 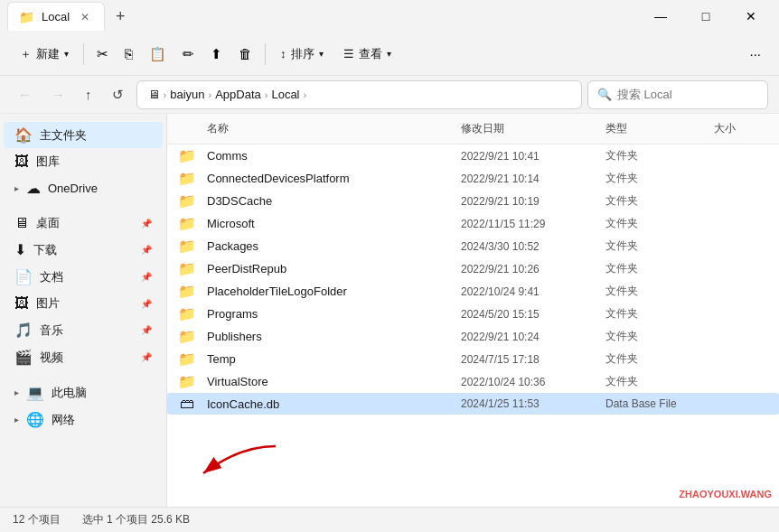 What do you see at coordinates (331, 336) in the screenshot?
I see `file-name: Publishers` at bounding box center [331, 336].